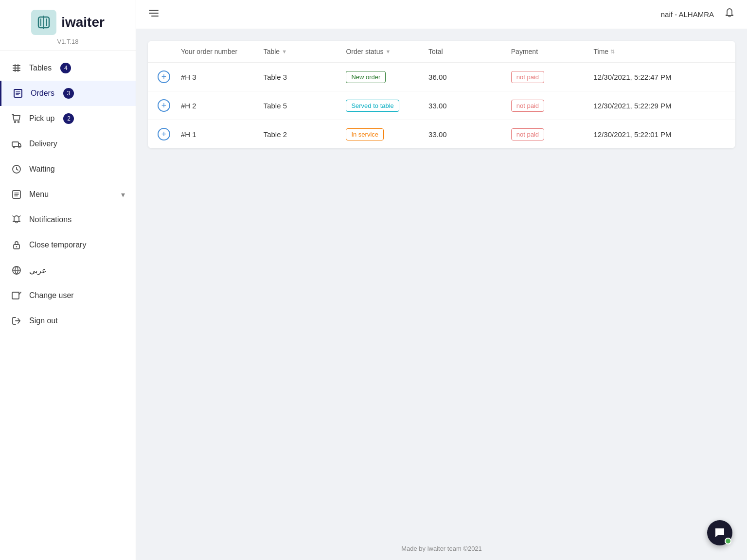  Describe the element at coordinates (43, 93) in the screenshot. I see `orders-label: Orders` at that location.